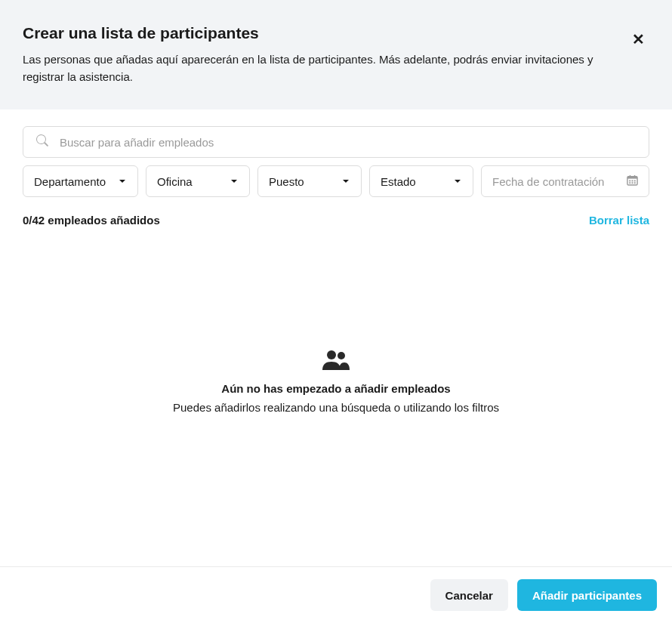 This screenshot has width=672, height=623. Describe the element at coordinates (328, 68) in the screenshot. I see `modal-description: Las personas que añadas aquí aparecerán …` at that location.